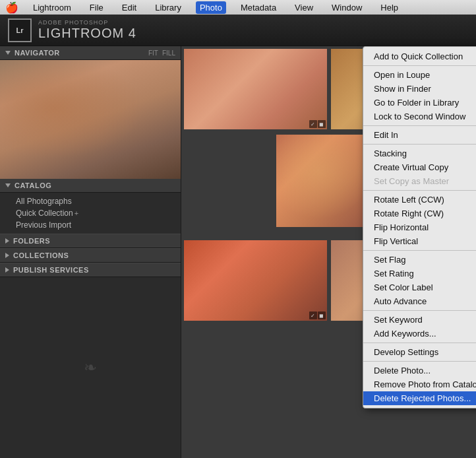  What do you see at coordinates (90, 241) in the screenshot?
I see `folders-section: Folders` at bounding box center [90, 241].